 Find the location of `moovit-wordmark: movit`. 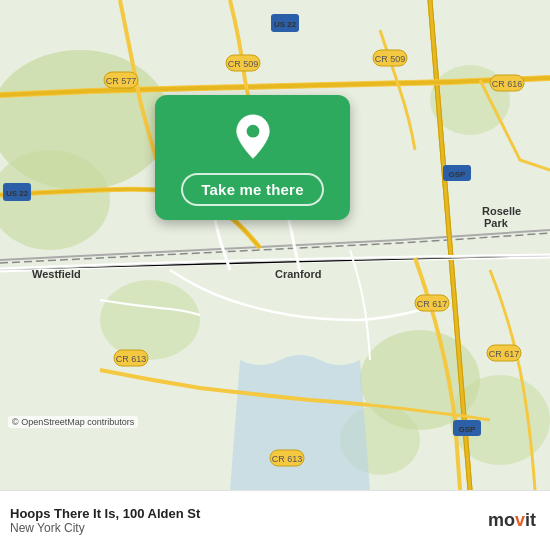

moovit-wordmark: movit is located at coordinates (512, 520).